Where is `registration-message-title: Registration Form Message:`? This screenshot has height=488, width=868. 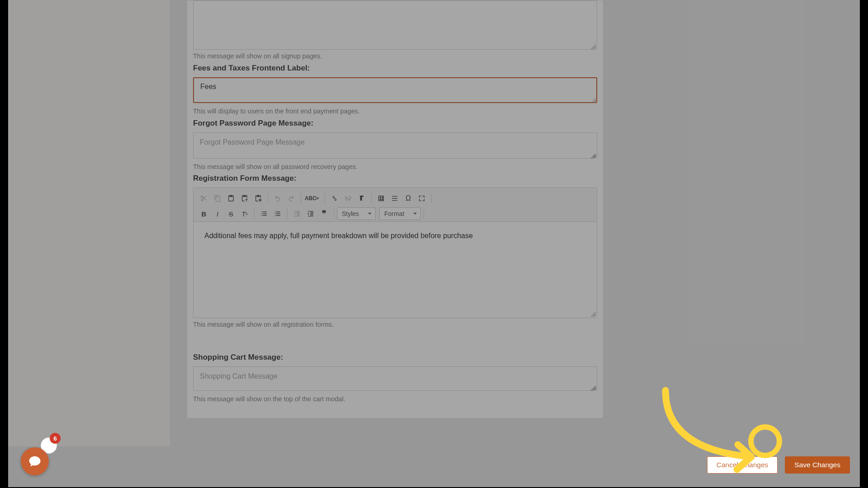
registration-message-title: Registration Form Message: is located at coordinates (395, 178).